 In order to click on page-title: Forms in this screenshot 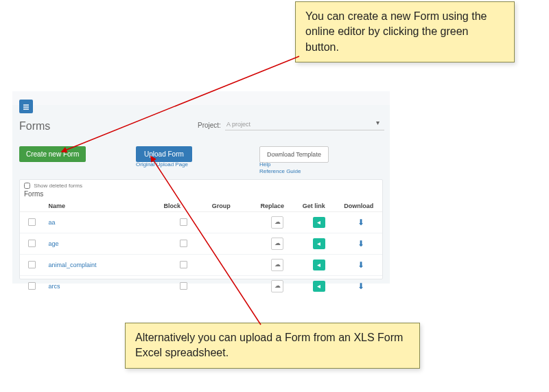, I will do `click(34, 126)`.